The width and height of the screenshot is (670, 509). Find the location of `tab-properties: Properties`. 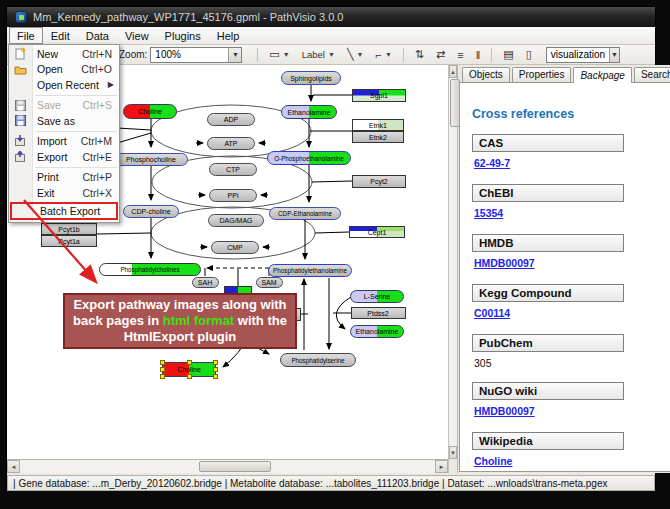

tab-properties: Properties is located at coordinates (542, 74).